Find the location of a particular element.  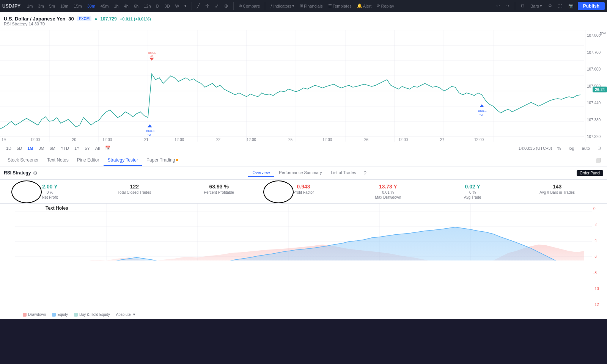

tab-pine-editor: Pine Editor is located at coordinates (88, 160).